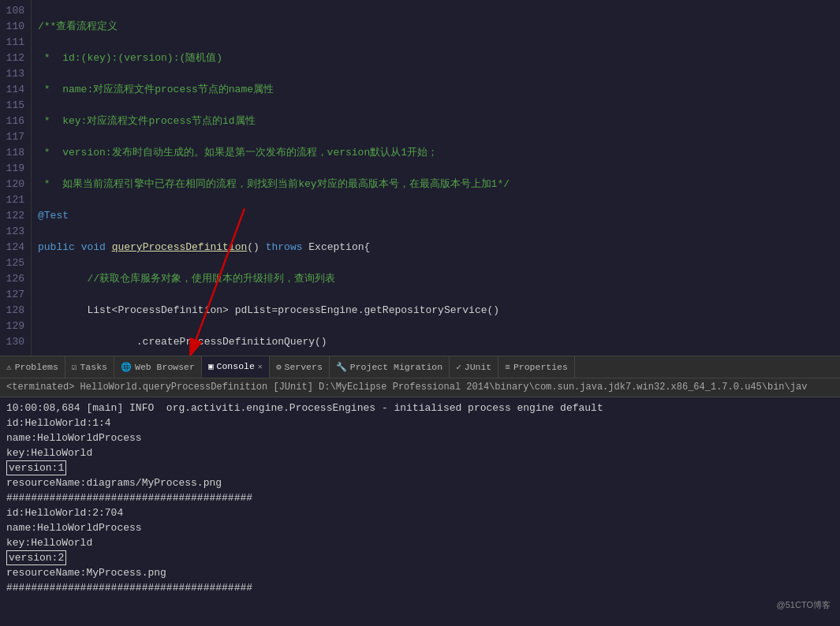 The width and height of the screenshot is (840, 626). What do you see at coordinates (158, 367) in the screenshot?
I see `tab-web-browser: 🌐 Web Browser` at bounding box center [158, 367].